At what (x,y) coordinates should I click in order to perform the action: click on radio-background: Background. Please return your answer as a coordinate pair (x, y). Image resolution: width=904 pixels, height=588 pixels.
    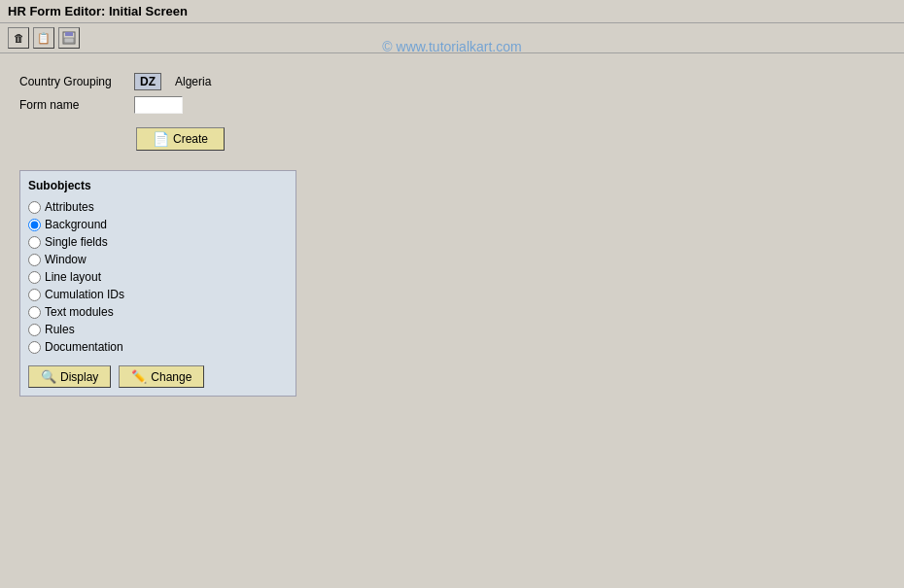
    Looking at the image, I should click on (157, 225).